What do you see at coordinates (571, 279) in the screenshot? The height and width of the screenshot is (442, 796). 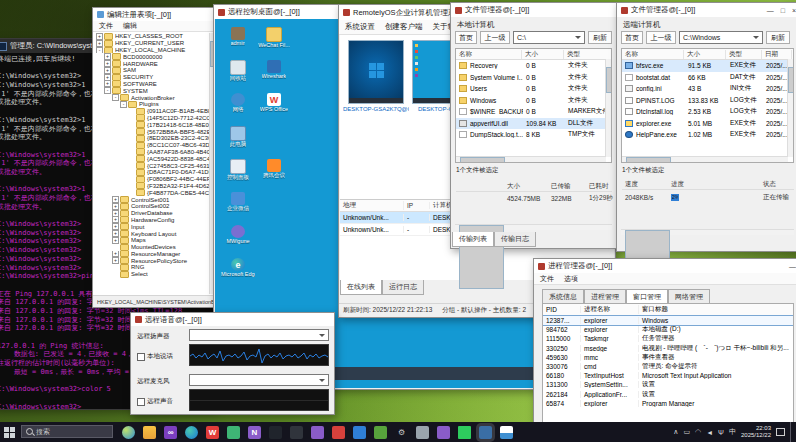 I see `menu-item: 选项` at bounding box center [571, 279].